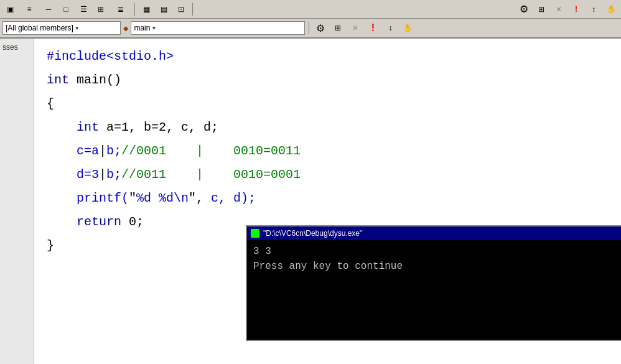 This screenshot has height=364, width=621. What do you see at coordinates (95, 80) in the screenshot?
I see `main-func: main()` at bounding box center [95, 80].